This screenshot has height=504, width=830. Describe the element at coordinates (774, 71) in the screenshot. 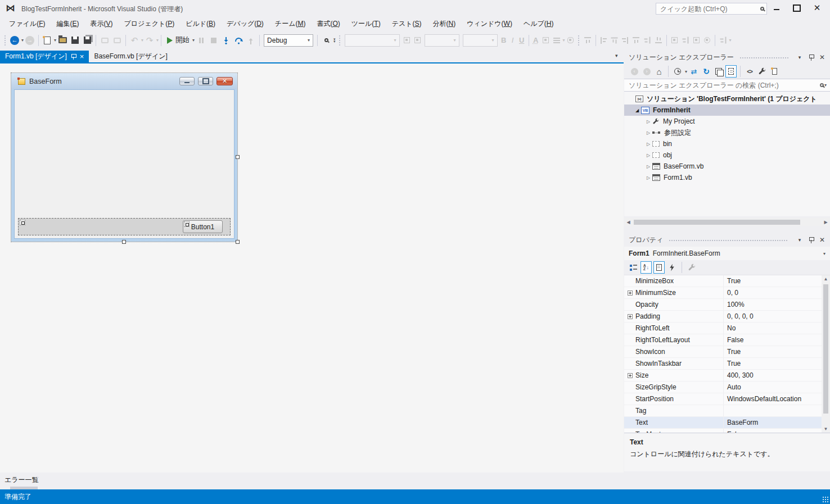

I see `preview-selected-items-icon` at that location.